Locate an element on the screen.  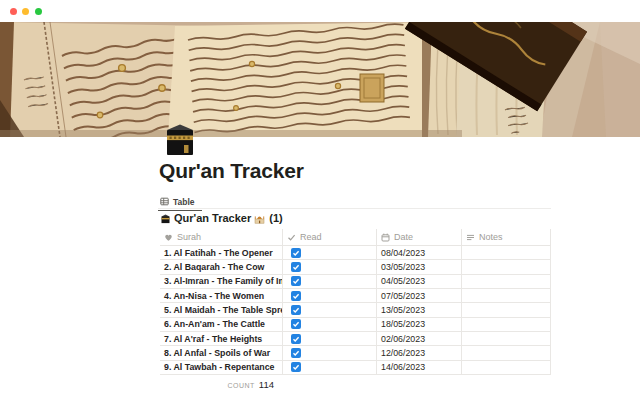
date-cell: 03/05/2023 is located at coordinates (420, 266).